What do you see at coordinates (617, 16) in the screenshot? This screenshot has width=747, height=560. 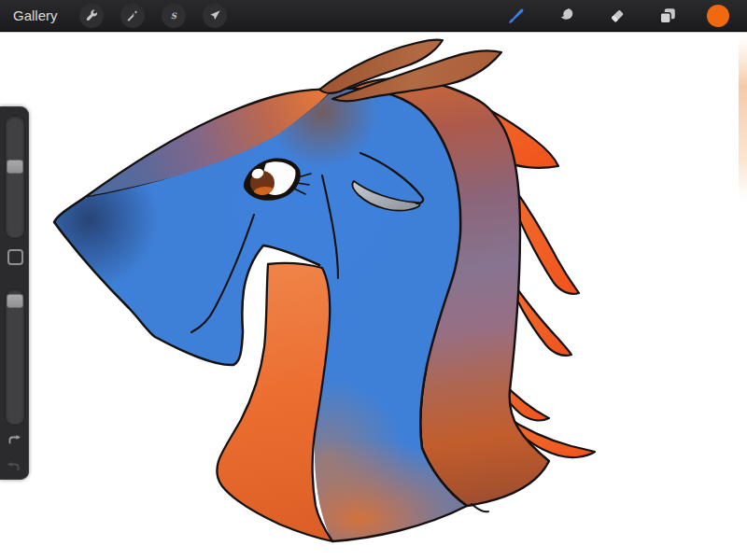 I see `eraser-tool-button` at bounding box center [617, 16].